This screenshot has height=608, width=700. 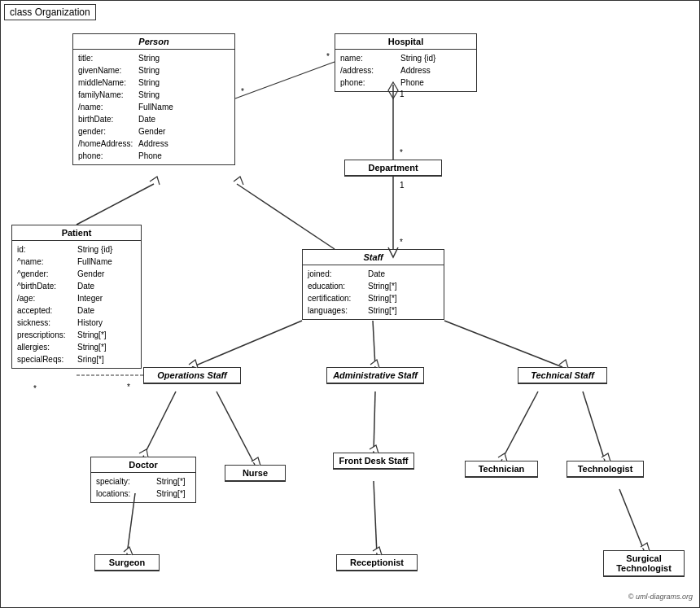 I want to click on surgeon-name: Surgeon, so click(x=127, y=563).